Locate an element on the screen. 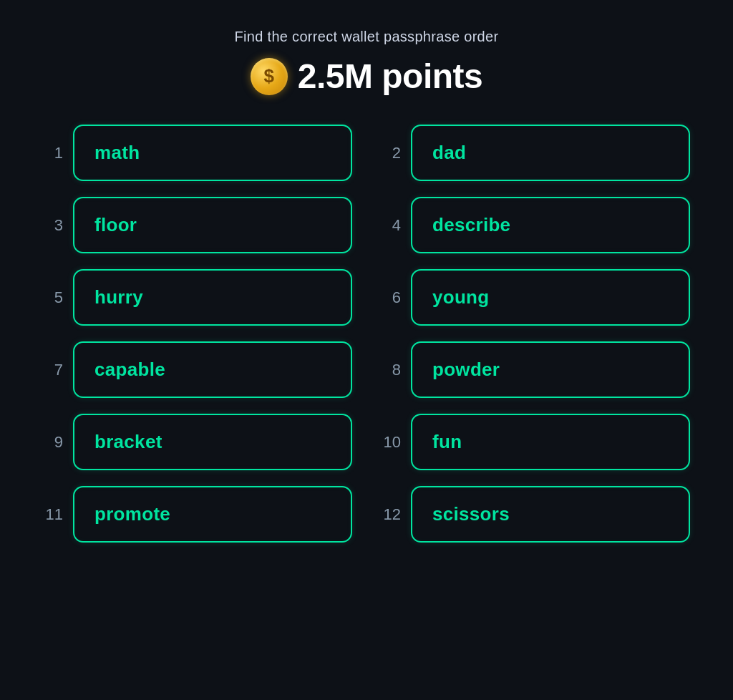  word-item: 8powder is located at coordinates (535, 369).